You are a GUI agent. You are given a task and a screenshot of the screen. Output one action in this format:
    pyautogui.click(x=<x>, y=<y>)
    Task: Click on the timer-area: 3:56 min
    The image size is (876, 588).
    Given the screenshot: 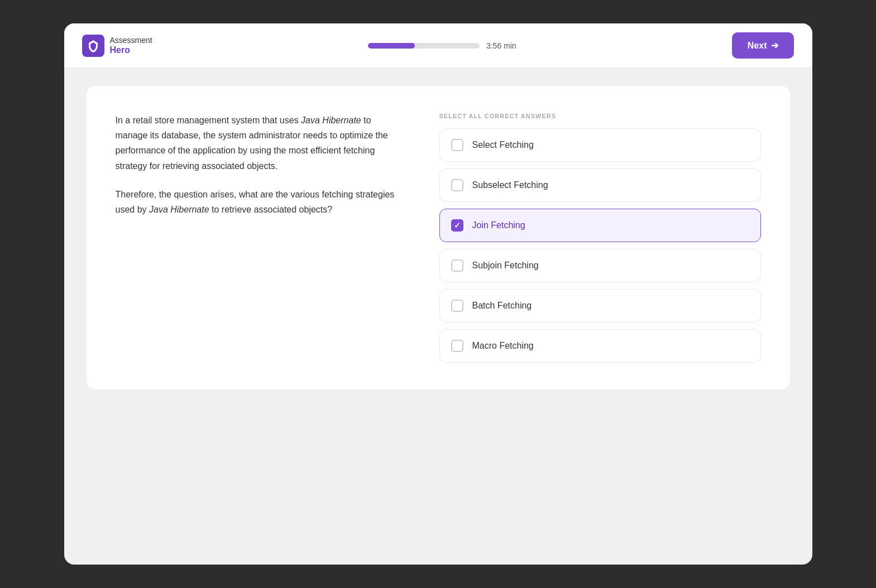 What is the action you would take?
    pyautogui.click(x=442, y=46)
    